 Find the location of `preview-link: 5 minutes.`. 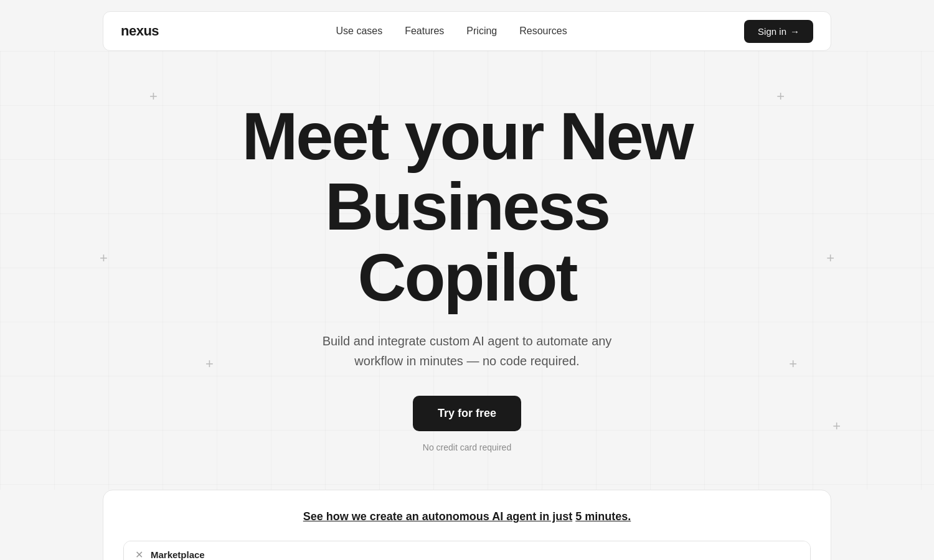

preview-link: 5 minutes. is located at coordinates (603, 516).